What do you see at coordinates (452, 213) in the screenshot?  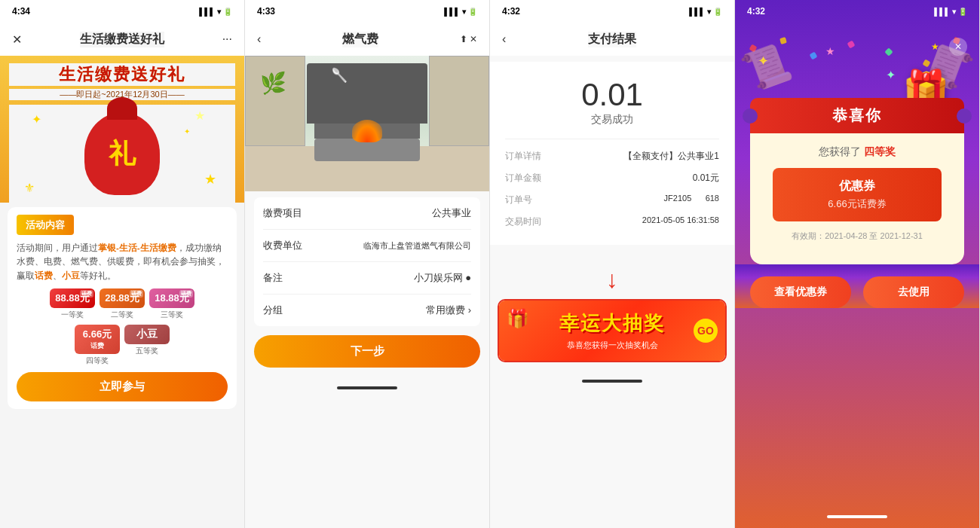 I see `form-value-project: 公共事业` at bounding box center [452, 213].